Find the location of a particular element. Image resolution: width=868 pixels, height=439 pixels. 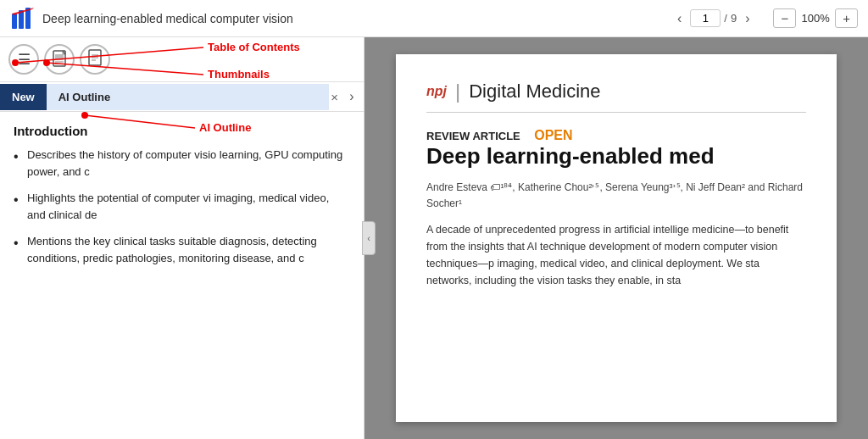

page-number-input is located at coordinates (705, 19).